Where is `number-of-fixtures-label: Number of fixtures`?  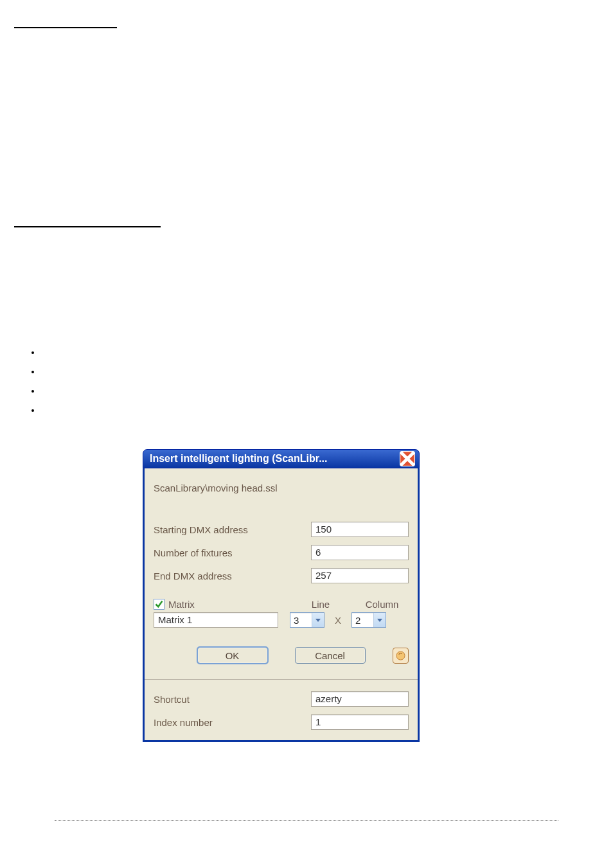
number-of-fixtures-label: Number of fixtures is located at coordinates (233, 553).